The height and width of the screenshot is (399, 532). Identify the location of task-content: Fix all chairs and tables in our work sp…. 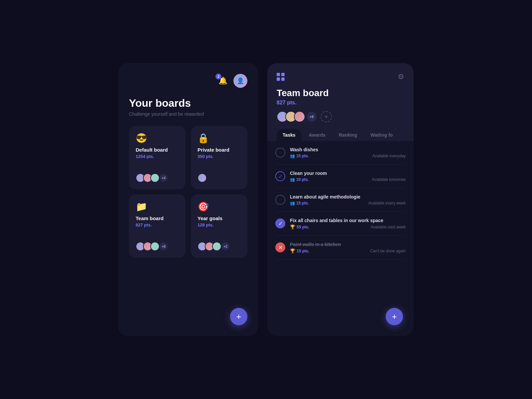
(348, 223).